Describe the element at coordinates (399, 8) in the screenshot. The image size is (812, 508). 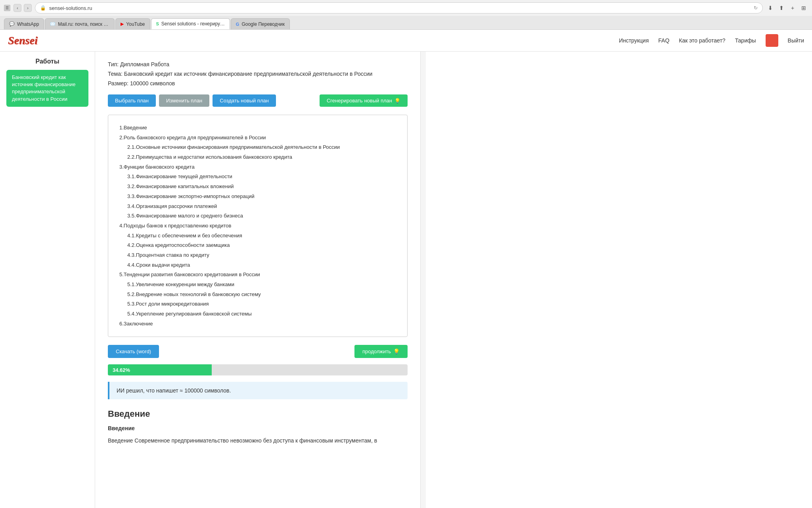
I see `address-bar: 🔒 sensei-solutions.ru ↻` at that location.